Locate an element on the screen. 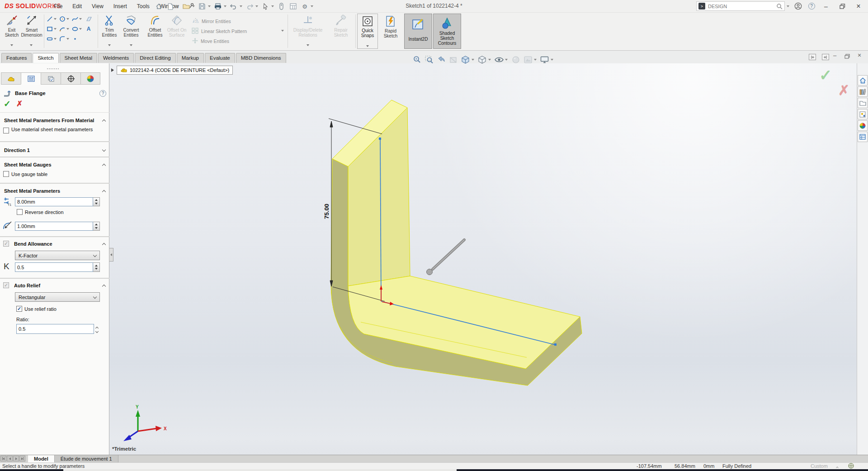 The height and width of the screenshot is (471, 868). menu-file: File is located at coordinates (58, 6).